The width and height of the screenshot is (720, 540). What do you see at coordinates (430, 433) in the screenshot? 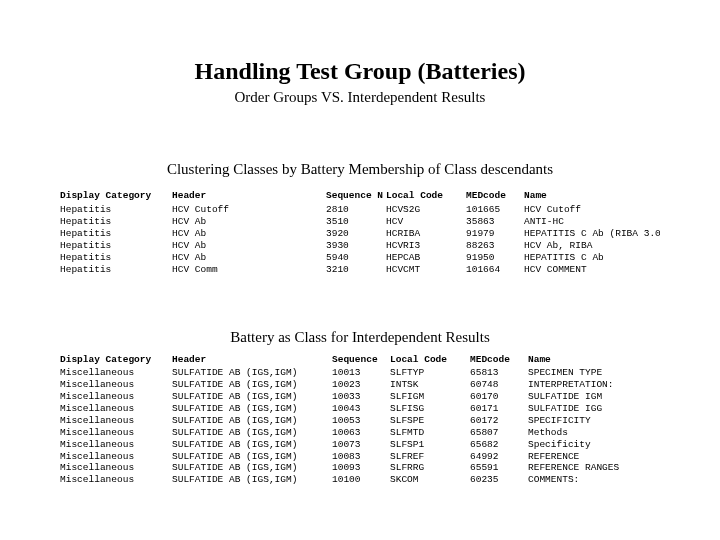
I see `cell: SLFMTD` at bounding box center [430, 433].